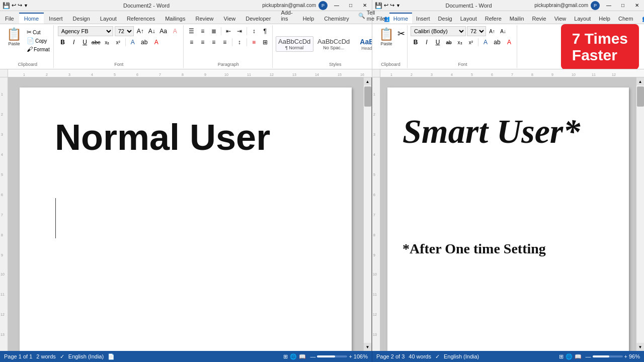  Describe the element at coordinates (609, 6) in the screenshot. I see `right-minimize-btn: —` at that location.